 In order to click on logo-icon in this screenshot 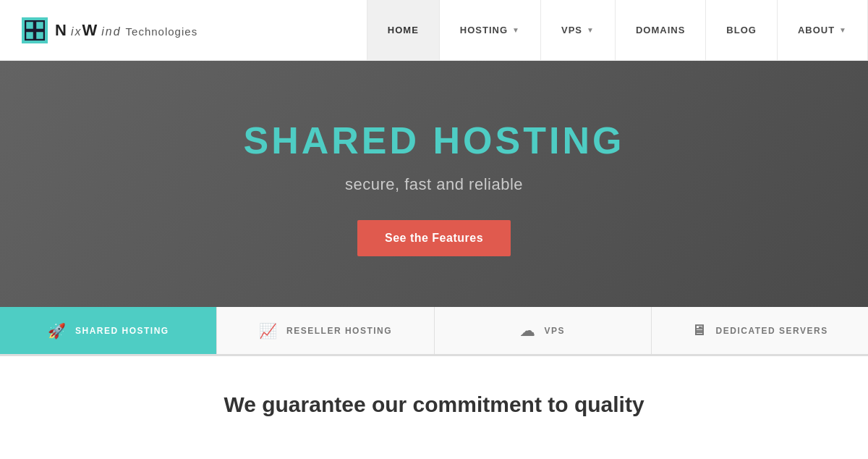, I will do `click(35, 30)`.